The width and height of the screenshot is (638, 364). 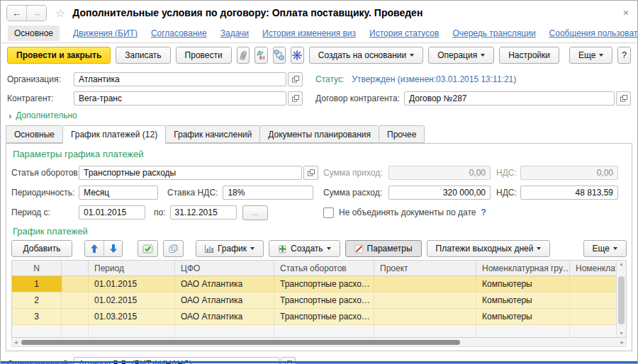 I want to click on organization-field: Атлантика, so click(x=180, y=79).